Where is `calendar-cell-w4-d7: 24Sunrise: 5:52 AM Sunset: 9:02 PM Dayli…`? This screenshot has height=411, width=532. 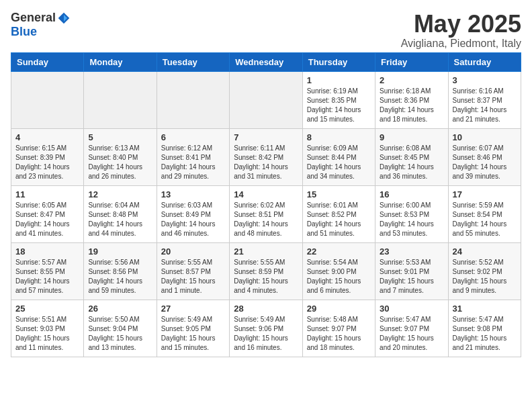
calendar-cell-w4-d7: 24Sunrise: 5:52 AM Sunset: 9:02 PM Dayli… is located at coordinates (484, 271).